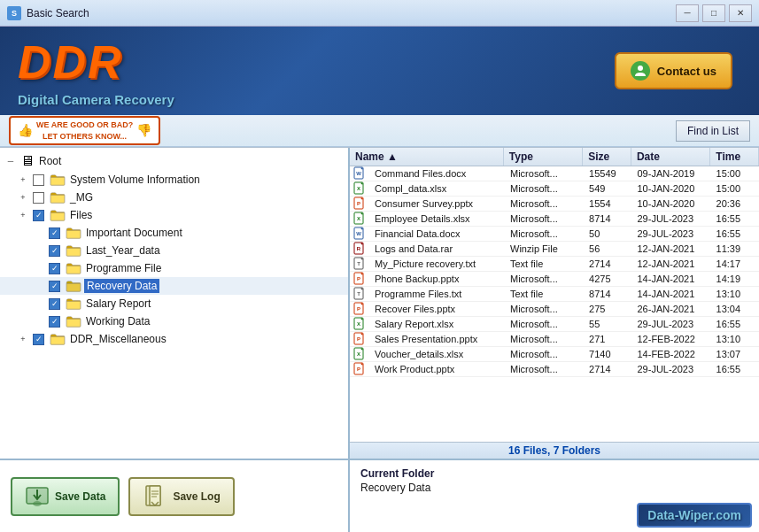 The width and height of the screenshot is (759, 532). I want to click on tree-checkbox-lastYear: ✓, so click(55, 251).